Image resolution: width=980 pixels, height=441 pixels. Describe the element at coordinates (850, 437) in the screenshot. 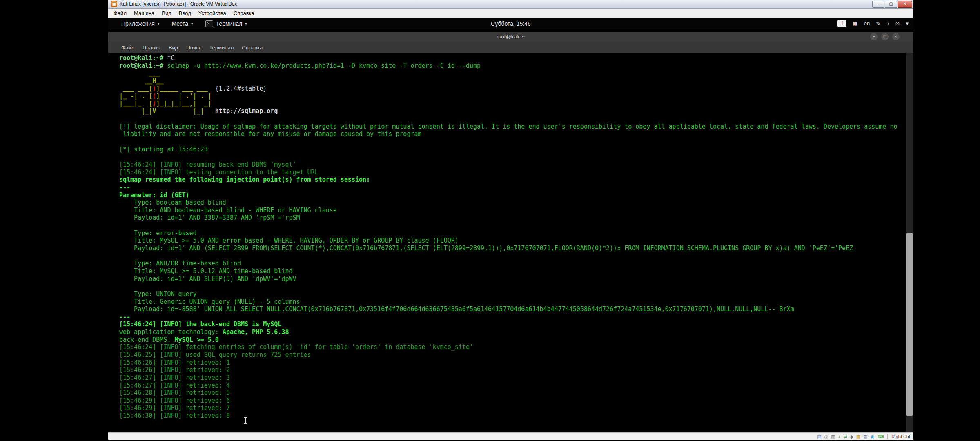

I see `status-device-icons: ▤◎▥♪⇄◆▦▧◉⌨` at that location.